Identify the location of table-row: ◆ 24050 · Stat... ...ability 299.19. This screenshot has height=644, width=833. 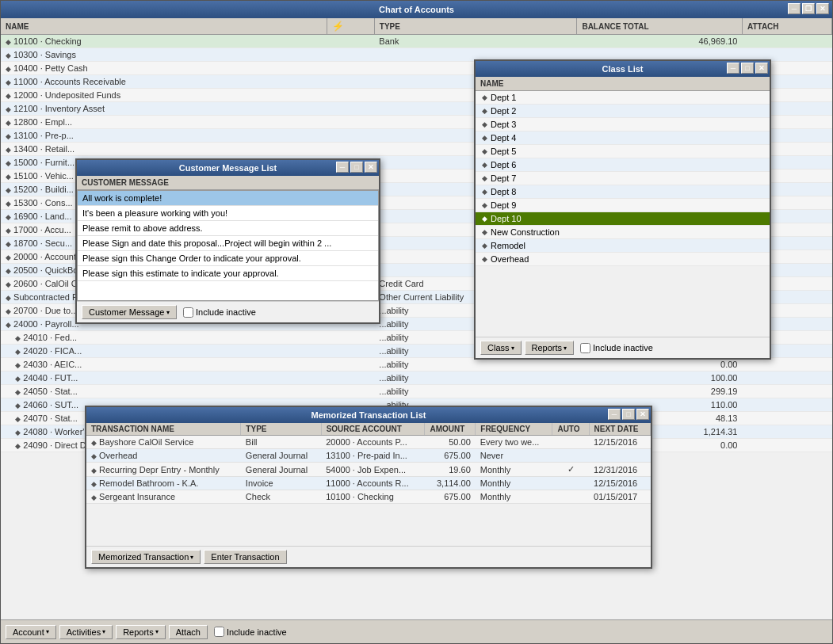
(417, 391).